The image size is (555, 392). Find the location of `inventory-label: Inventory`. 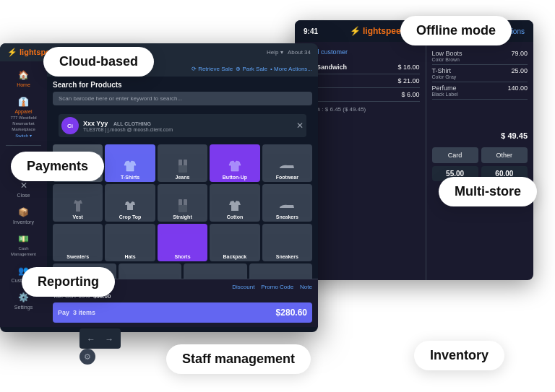

inventory-label: Inventory is located at coordinates (460, 355).